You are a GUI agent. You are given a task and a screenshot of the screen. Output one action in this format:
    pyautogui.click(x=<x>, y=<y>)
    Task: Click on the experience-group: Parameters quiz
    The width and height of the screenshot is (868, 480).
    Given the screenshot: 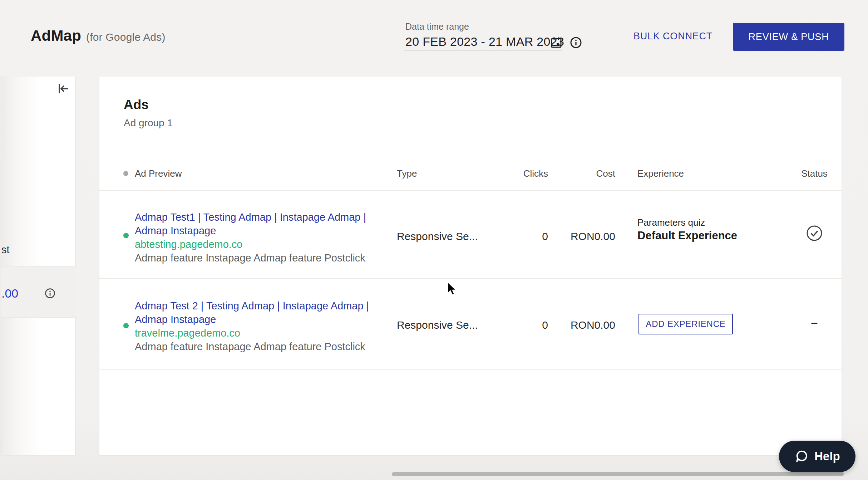 What is the action you would take?
    pyautogui.click(x=671, y=222)
    